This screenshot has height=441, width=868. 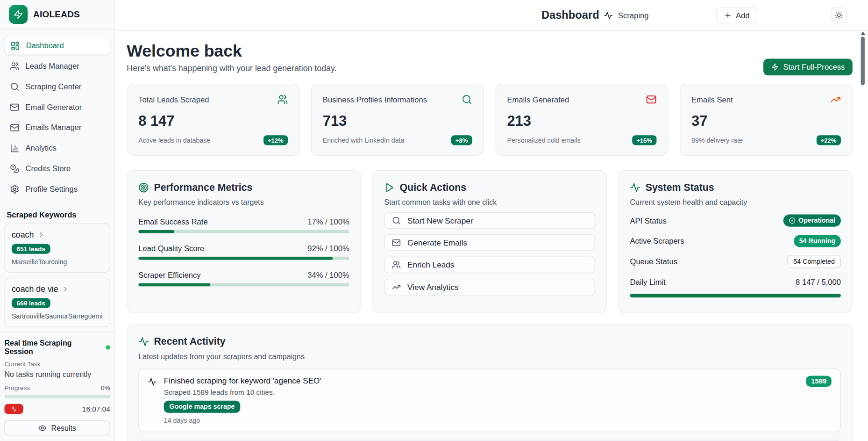 I want to click on zap-icon, so click(x=775, y=67).